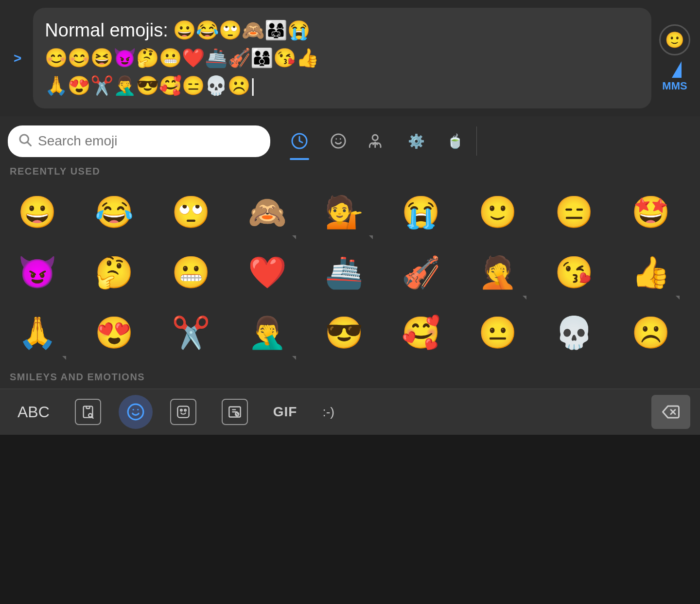 Image resolution: width=700 pixels, height=604 pixels. I want to click on emoji-rolling-eyes: 🙄, so click(191, 212).